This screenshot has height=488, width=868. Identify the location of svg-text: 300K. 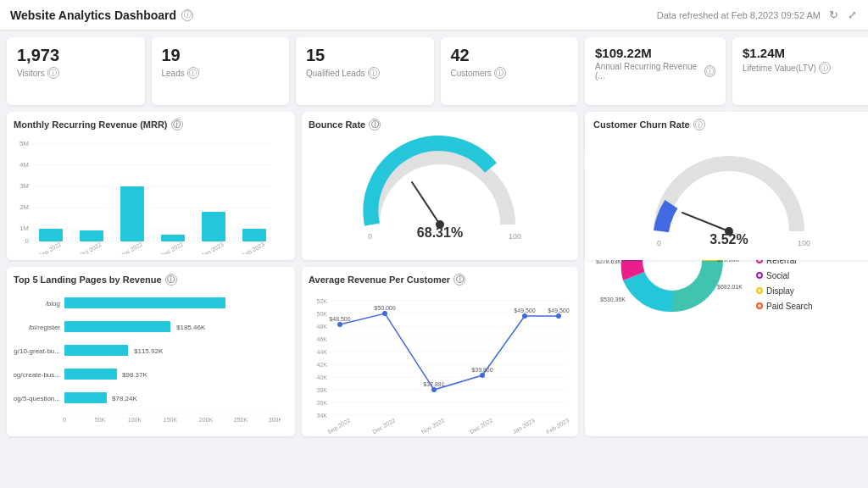
(275, 420).